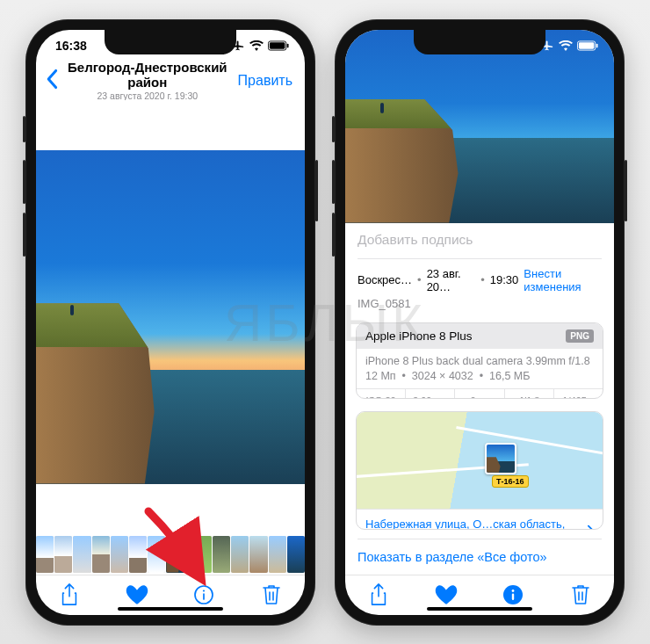 The height and width of the screenshot is (644, 650). Describe the element at coordinates (53, 81) in the screenshot. I see `back-button` at that location.